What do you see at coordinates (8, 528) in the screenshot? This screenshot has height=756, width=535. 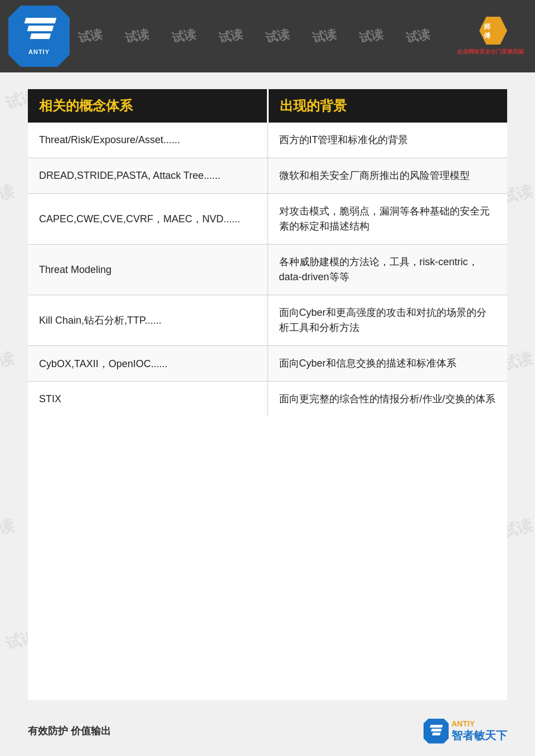 I see `body-wm-10: 试读` at bounding box center [8, 528].